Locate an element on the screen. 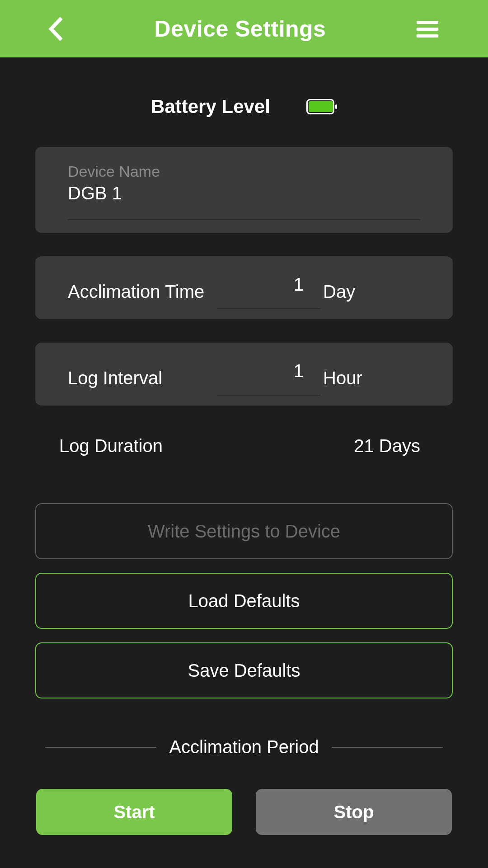 Image resolution: width=488 pixels, height=868 pixels. divider-line-right is located at coordinates (387, 747).